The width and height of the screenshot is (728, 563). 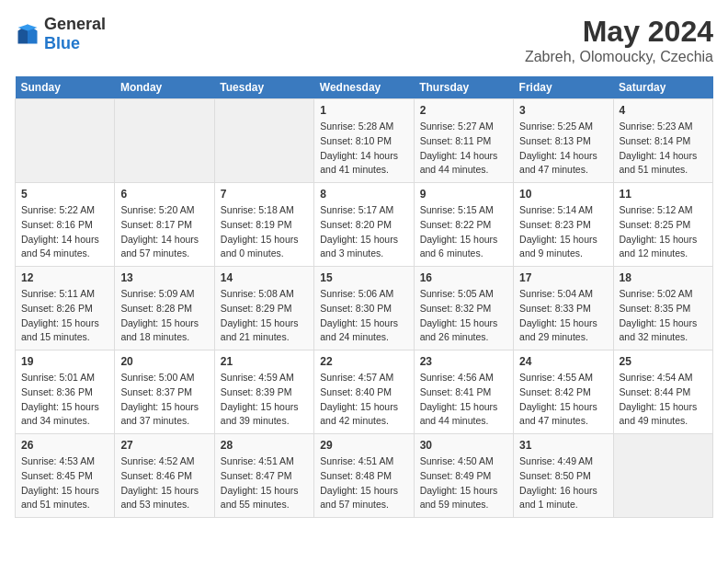 I want to click on calendar-week-row: 19Sunrise: 5:01 AMSunset: 8:36 PMDayligh…, so click(x=364, y=392).